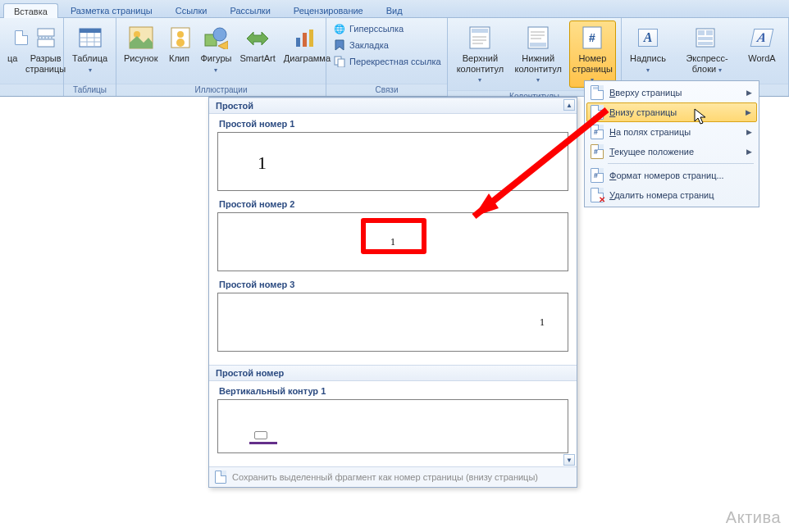  Describe the element at coordinates (672, 93) in the screenshot. I see `menu-top-of-page: Вверху страницы ▶` at that location.